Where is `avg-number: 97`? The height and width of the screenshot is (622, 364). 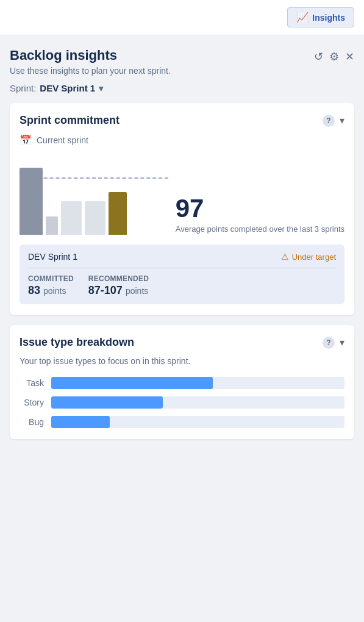
avg-number: 97 is located at coordinates (260, 209).